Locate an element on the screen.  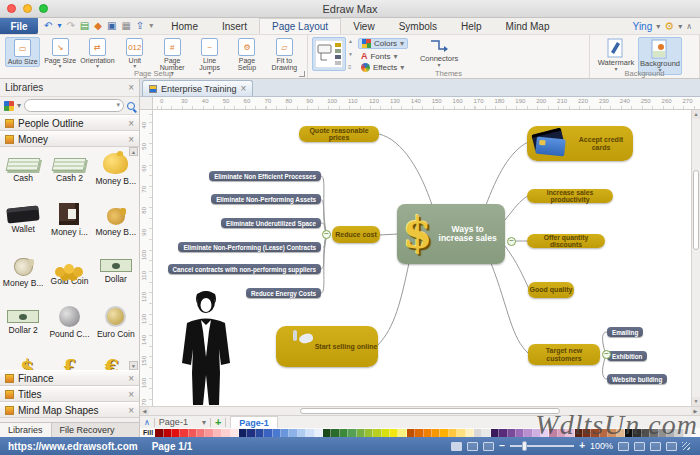
mindmap-subtopic: Eliminate Underutilized Space is located at coordinates (271, 223).